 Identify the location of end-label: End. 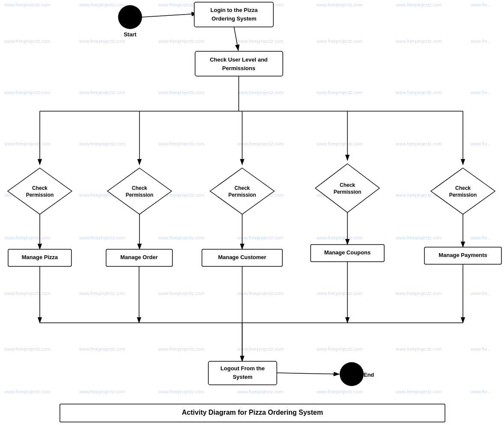
(369, 375).